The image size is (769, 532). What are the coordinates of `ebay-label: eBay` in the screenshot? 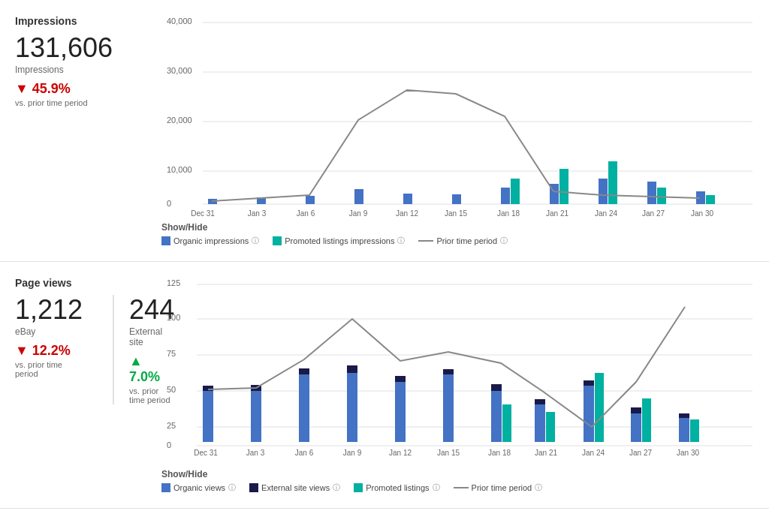 It's located at (49, 332).